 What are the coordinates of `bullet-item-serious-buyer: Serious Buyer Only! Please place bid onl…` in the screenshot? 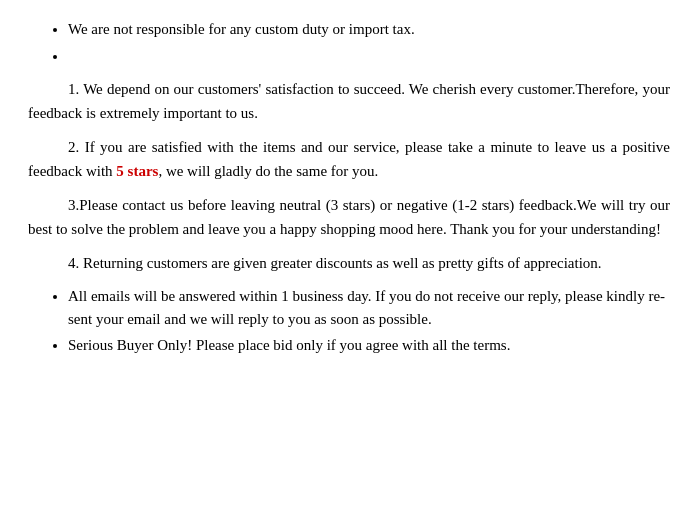 It's located at (369, 346).